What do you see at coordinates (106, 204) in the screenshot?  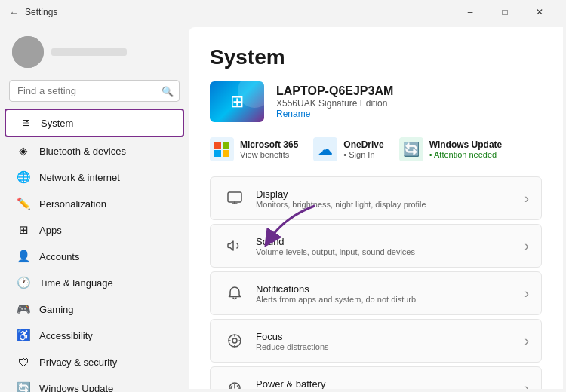 I see `sidebar-item-label-personalization: Personalization` at bounding box center [106, 204].